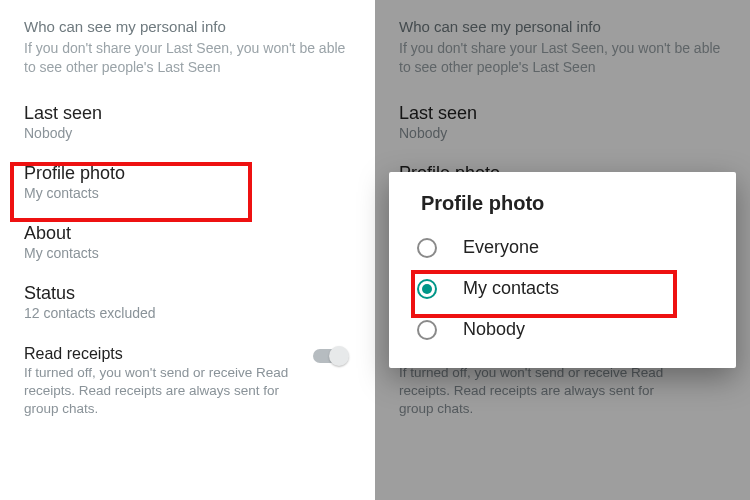  What do you see at coordinates (188, 133) in the screenshot?
I see `setting-value: Nobody` at bounding box center [188, 133].